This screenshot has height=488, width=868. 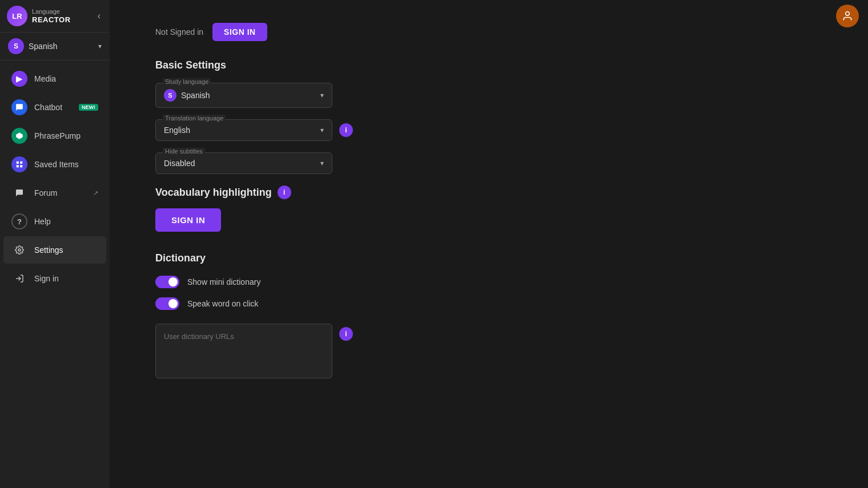 I want to click on sidebar-item-signin: Sign in, so click(x=55, y=279).